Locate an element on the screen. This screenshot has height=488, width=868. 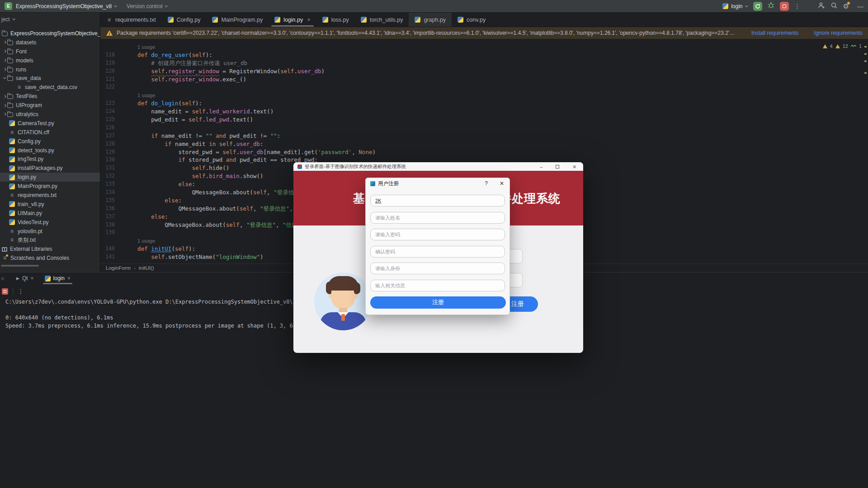
tab-label: MainProgram.py is located at coordinates (242, 20).